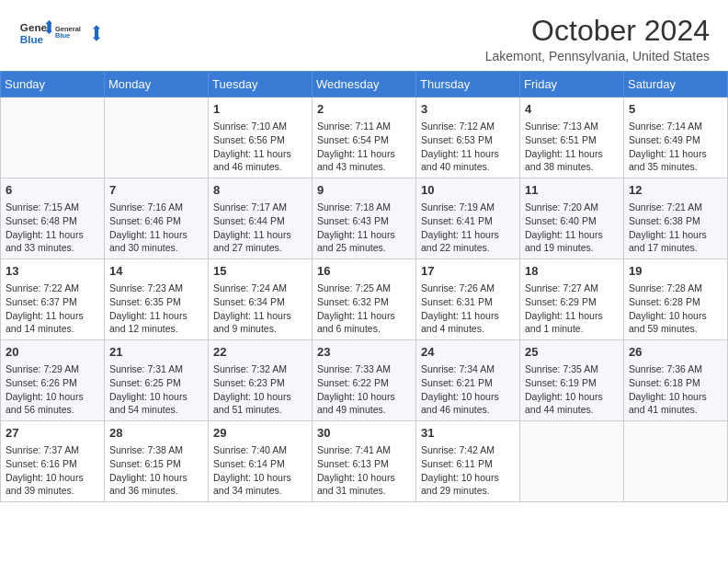 Image resolution: width=728 pixels, height=563 pixels. What do you see at coordinates (146, 450) in the screenshot?
I see `sunrise-text: Sunrise: 7:38 AM` at bounding box center [146, 450].